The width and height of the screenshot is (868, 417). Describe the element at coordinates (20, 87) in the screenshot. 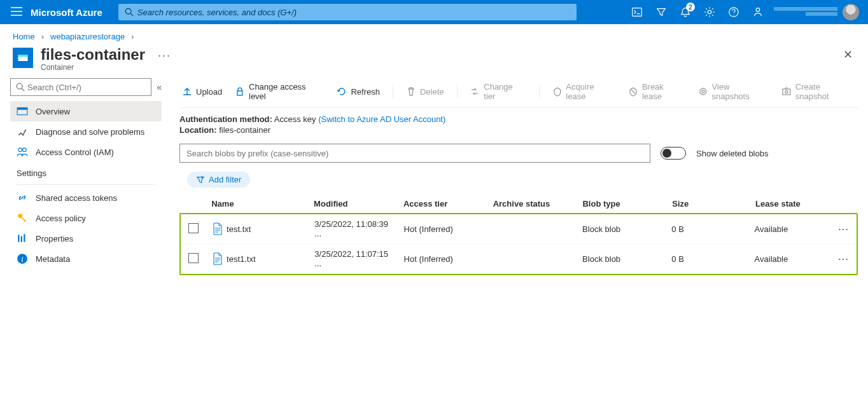

I see `search-icon` at that location.